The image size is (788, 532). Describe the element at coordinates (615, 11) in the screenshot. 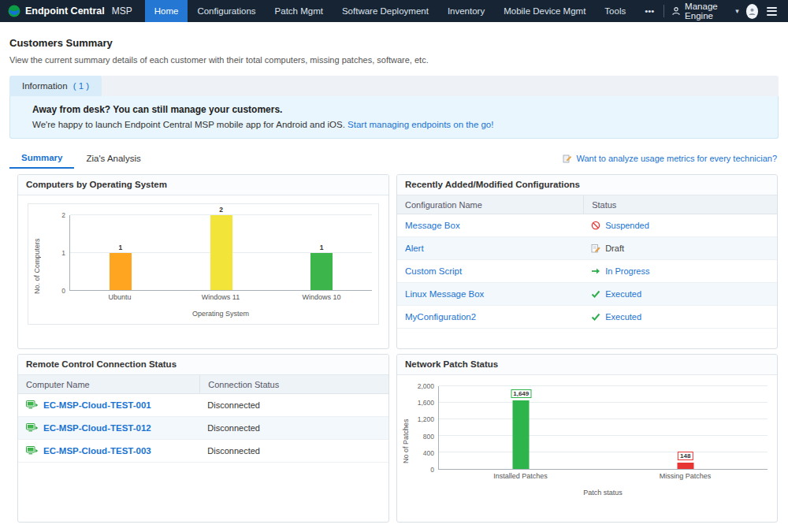

I see `nav-item-tools: Tools` at that location.